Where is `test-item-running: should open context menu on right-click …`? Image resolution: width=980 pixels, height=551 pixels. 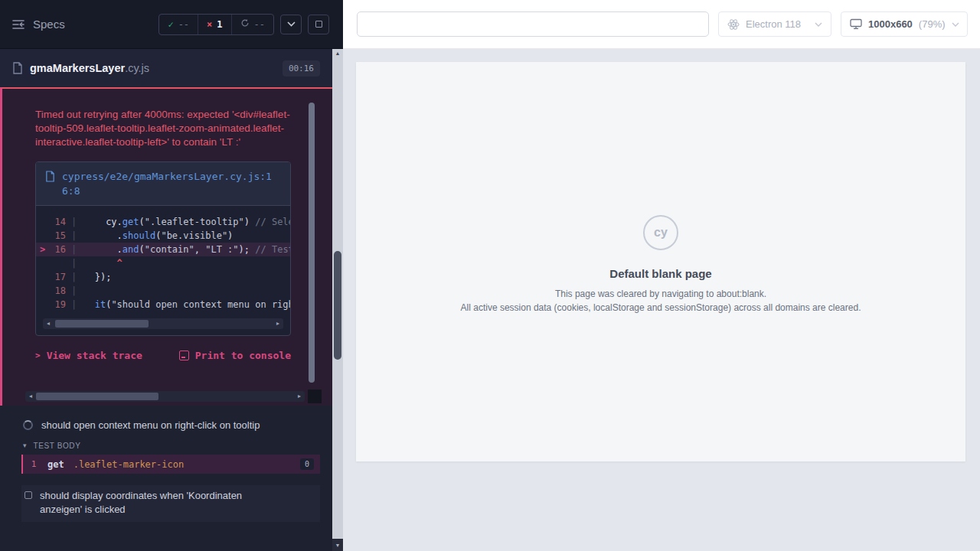
test-item-running: should open context menu on right-click … is located at coordinates (166, 425).